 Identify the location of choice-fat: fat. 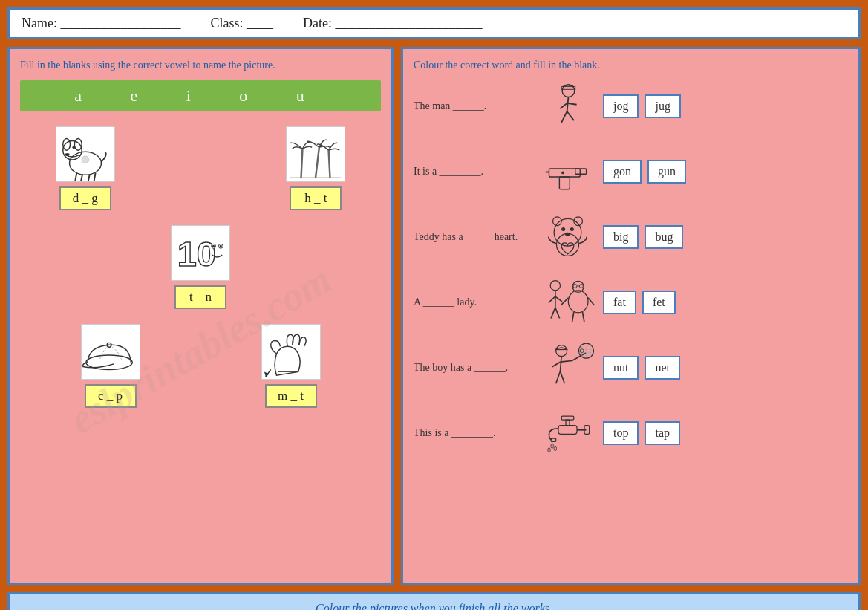
(619, 302).